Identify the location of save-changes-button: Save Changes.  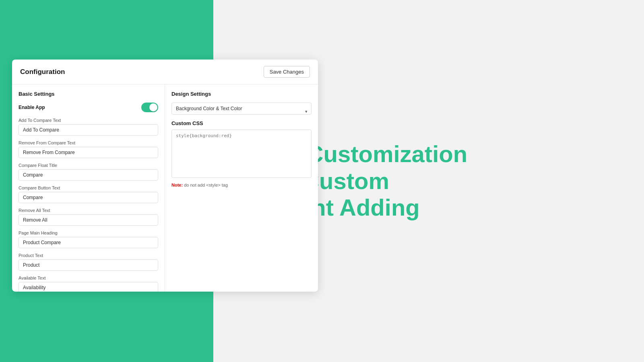
(287, 72).